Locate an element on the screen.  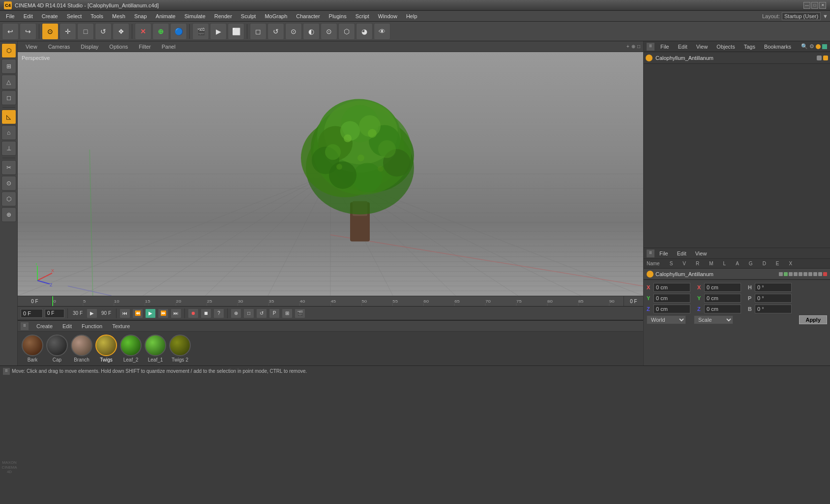
tool-loop-btn: ⊙ is located at coordinates (9, 183).